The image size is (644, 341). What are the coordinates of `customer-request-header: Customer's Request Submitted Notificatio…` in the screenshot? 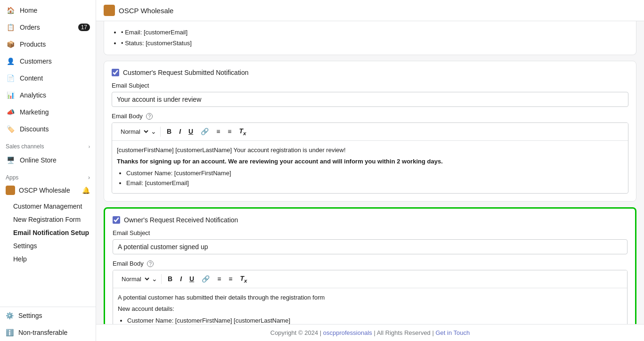 It's located at (370, 73).